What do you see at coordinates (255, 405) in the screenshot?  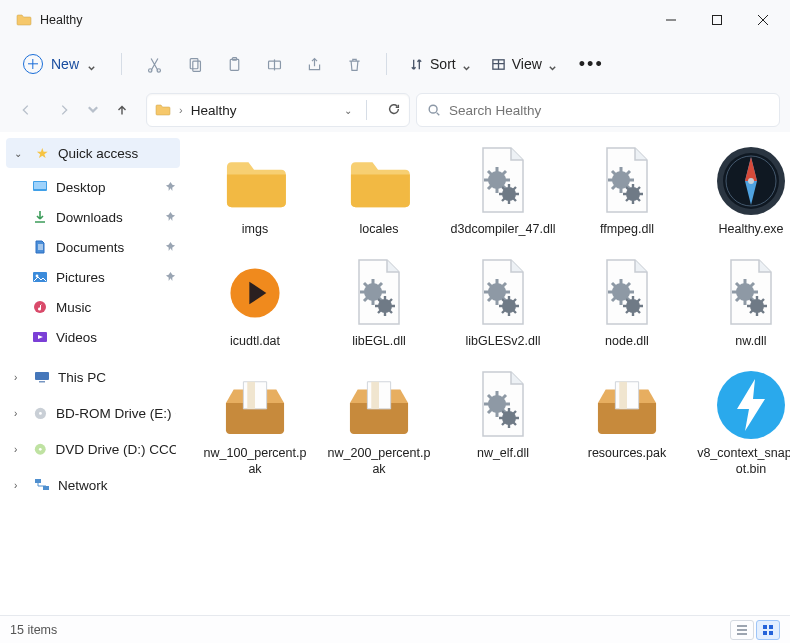 I see `box-icon` at bounding box center [255, 405].